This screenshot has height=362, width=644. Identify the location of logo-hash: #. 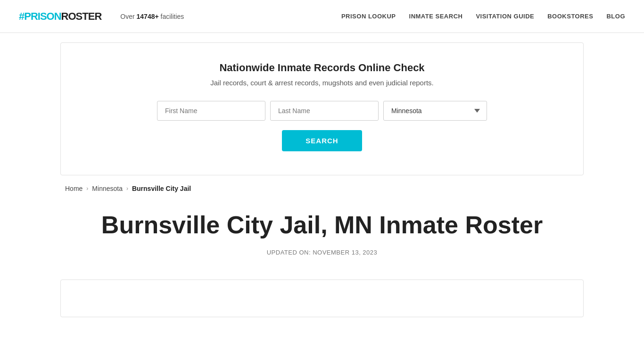
(22, 16).